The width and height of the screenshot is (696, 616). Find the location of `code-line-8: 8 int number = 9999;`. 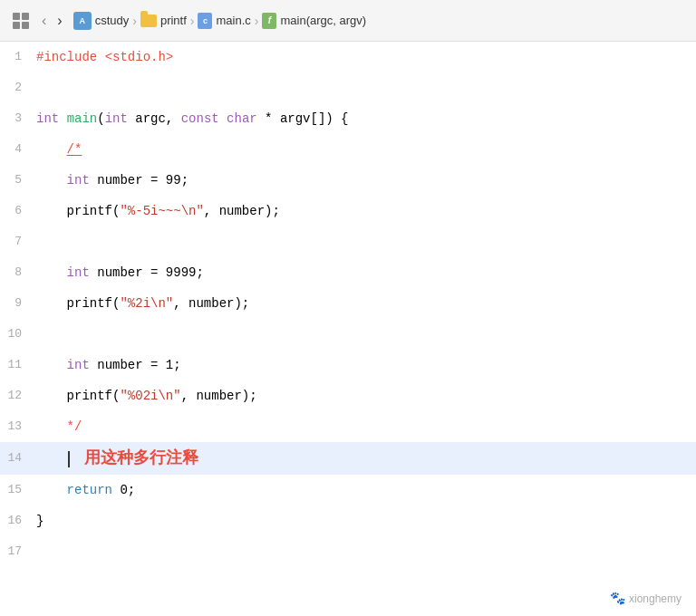

code-line-8: 8 int number = 9999; is located at coordinates (348, 273).